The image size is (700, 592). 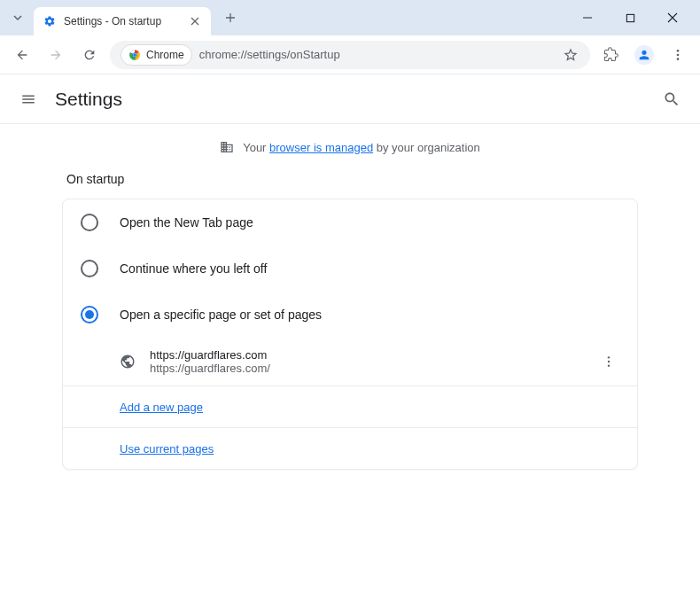 What do you see at coordinates (227, 147) in the screenshot?
I see `building-icon` at bounding box center [227, 147].